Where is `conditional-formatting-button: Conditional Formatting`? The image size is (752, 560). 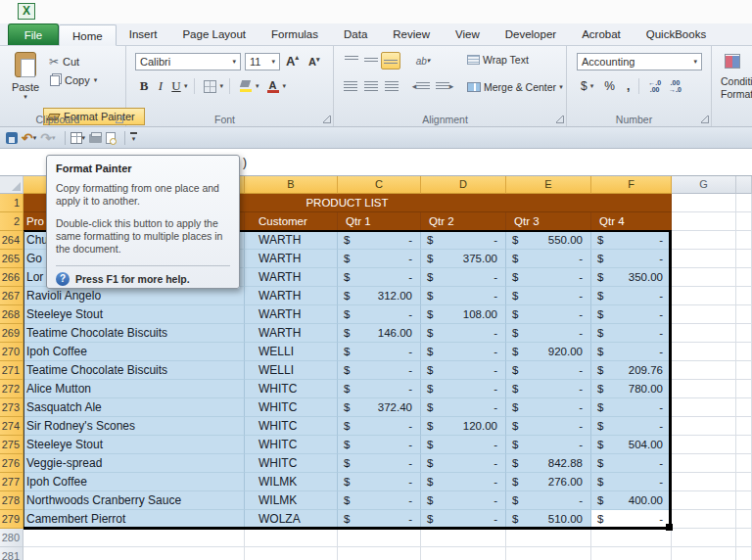 conditional-formatting-button: Conditional Formatting is located at coordinates (736, 88).